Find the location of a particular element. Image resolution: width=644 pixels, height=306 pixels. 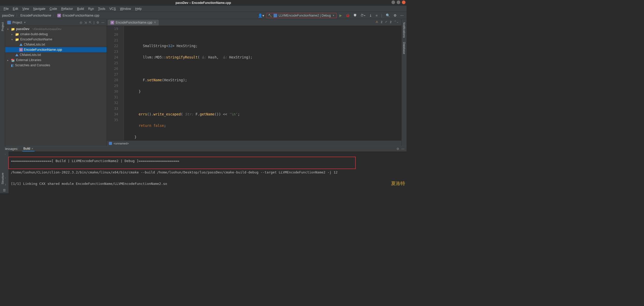

inspection-widget: ⚠2 ✔2 ⌃⌄ is located at coordinates (387, 22).